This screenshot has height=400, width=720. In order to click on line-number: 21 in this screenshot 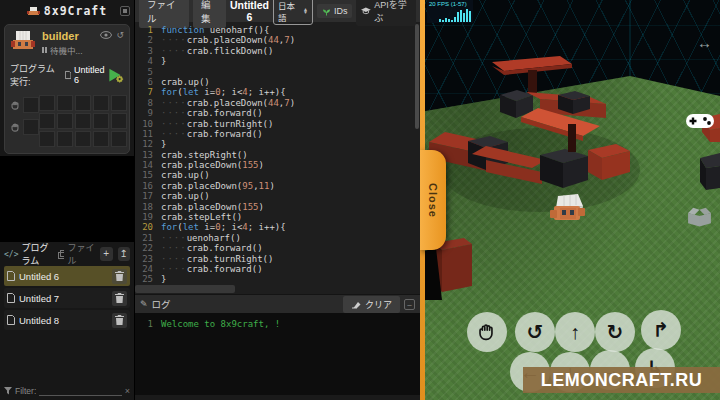, I will do `click(148, 238)`.